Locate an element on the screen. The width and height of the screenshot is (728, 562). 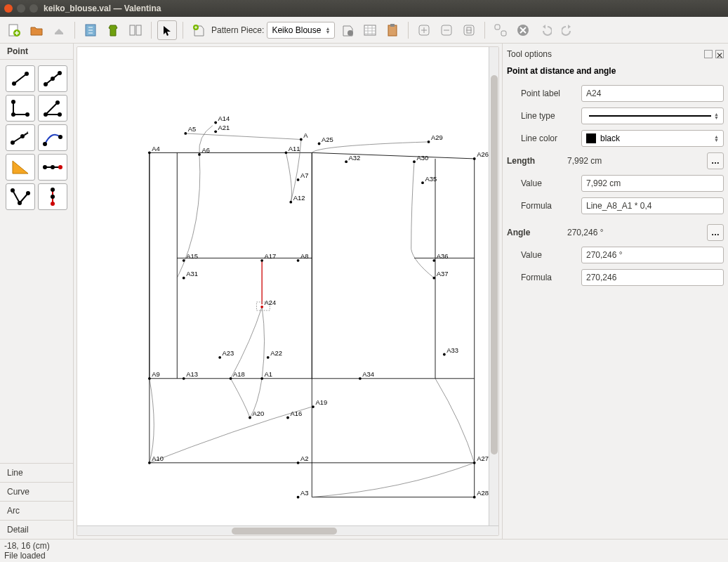
tool-triangle is located at coordinates (20, 167).